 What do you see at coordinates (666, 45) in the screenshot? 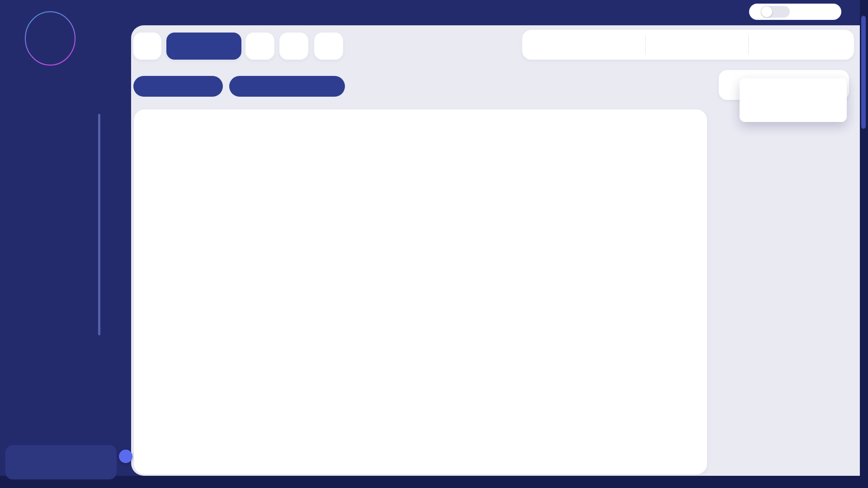
I see `calendar-icon` at bounding box center [666, 45].